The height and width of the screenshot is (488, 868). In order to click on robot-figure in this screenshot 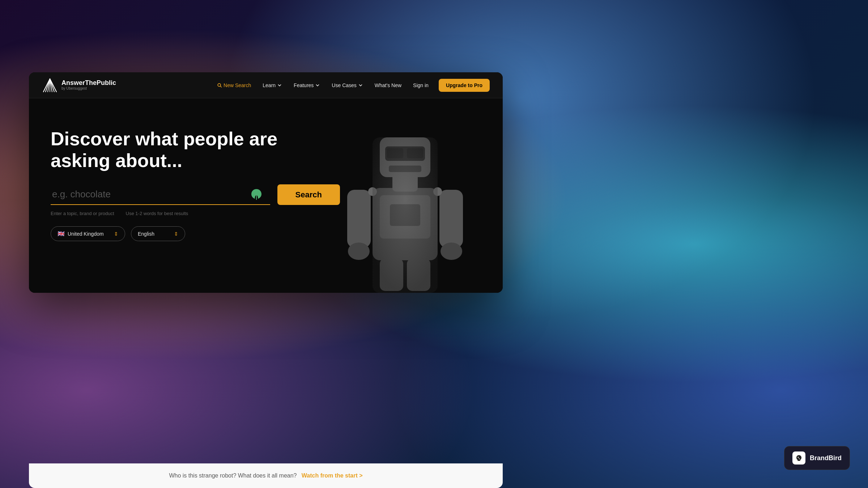, I will do `click(405, 201)`.